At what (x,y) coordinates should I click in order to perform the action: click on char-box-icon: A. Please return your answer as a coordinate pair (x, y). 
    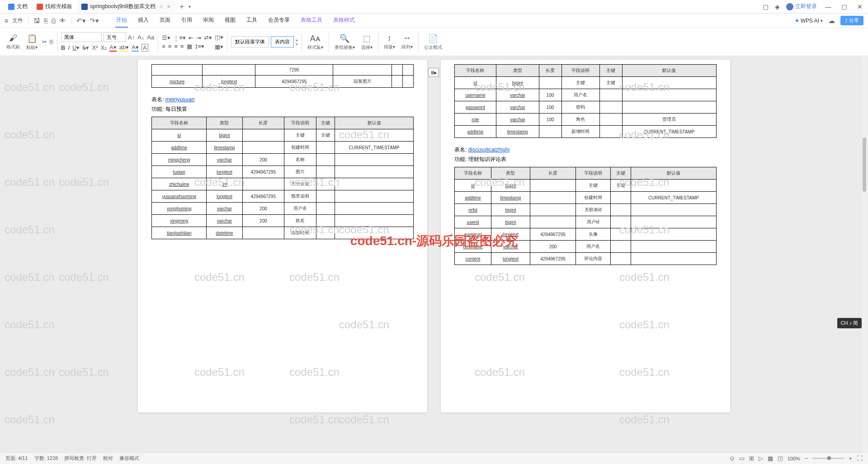
    Looking at the image, I should click on (145, 48).